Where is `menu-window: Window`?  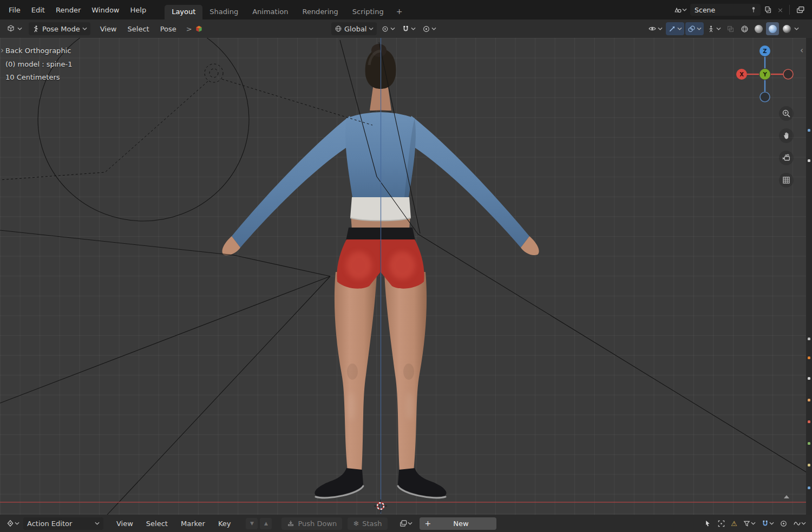
menu-window: Window is located at coordinates (105, 10).